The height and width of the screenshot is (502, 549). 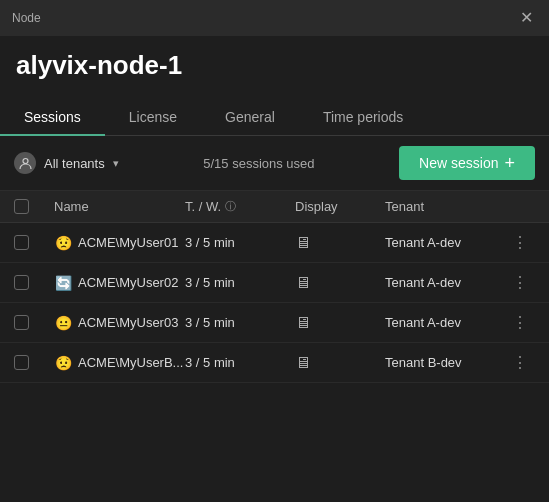 What do you see at coordinates (66, 163) in the screenshot?
I see `tenant-selector: All tenants ▾` at bounding box center [66, 163].